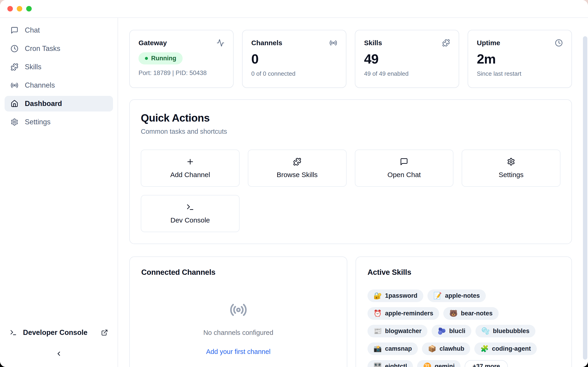 The width and height of the screenshot is (588, 367). Describe the element at coordinates (373, 43) in the screenshot. I see `card-title: Skills` at that location.